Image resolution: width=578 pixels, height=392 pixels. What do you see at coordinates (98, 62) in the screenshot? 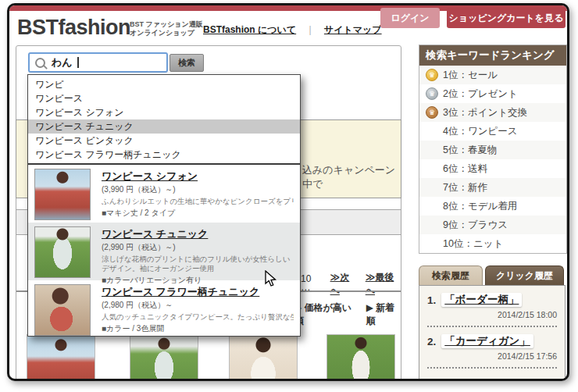
I see `search-input: わん` at bounding box center [98, 62].